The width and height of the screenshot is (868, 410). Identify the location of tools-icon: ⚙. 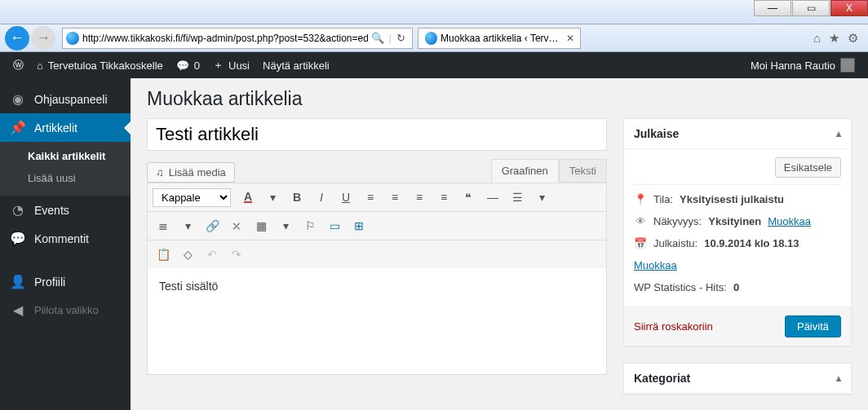
(853, 38).